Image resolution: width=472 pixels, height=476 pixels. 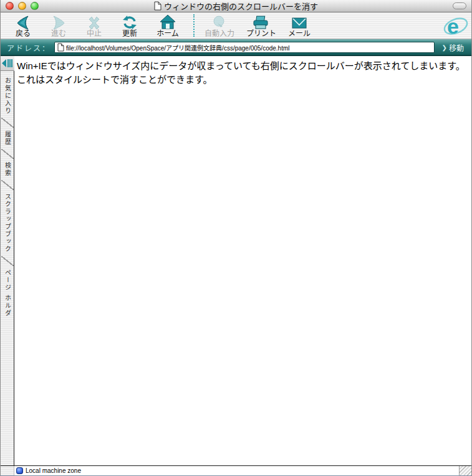 What do you see at coordinates (299, 26) in the screenshot?
I see `mail-button: メール` at bounding box center [299, 26].